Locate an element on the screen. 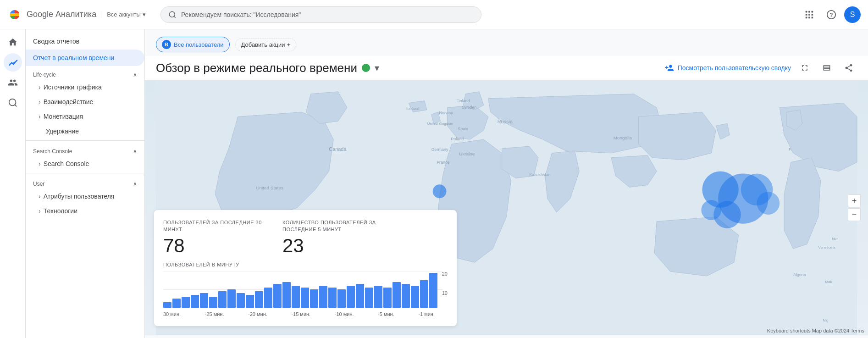  person-add-icon is located at coordinates (669, 68).